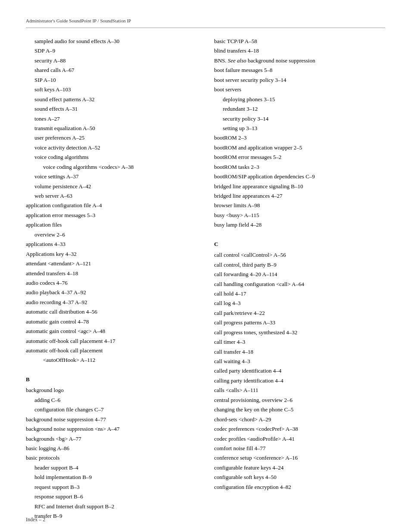 Image resolution: width=411 pixels, height=532 pixels. Describe the element at coordinates (111, 312) in the screenshot. I see `index-entry: automatic call distribution 4–56` at that location.